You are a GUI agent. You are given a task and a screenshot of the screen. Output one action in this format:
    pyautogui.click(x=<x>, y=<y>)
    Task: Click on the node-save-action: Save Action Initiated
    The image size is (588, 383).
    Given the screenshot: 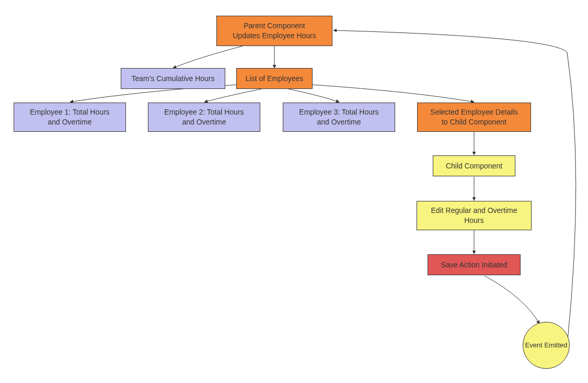 What is the action you would take?
    pyautogui.click(x=474, y=265)
    